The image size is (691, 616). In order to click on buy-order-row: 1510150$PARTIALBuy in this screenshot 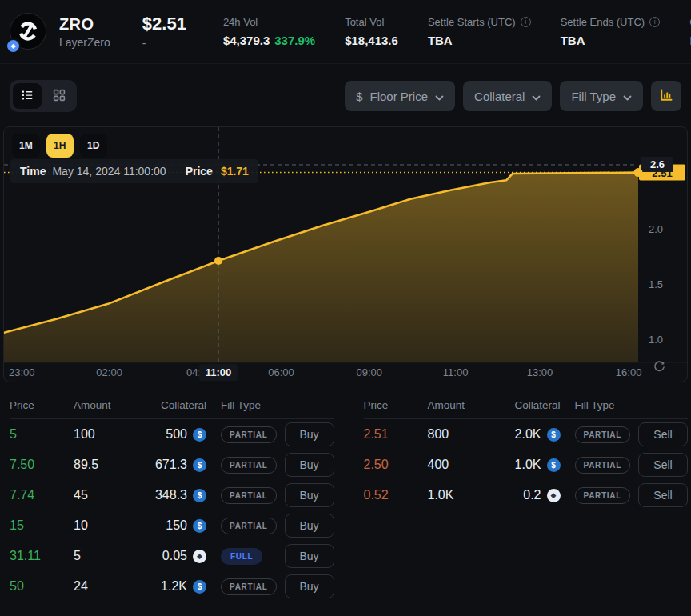, I will do `click(172, 526)`.